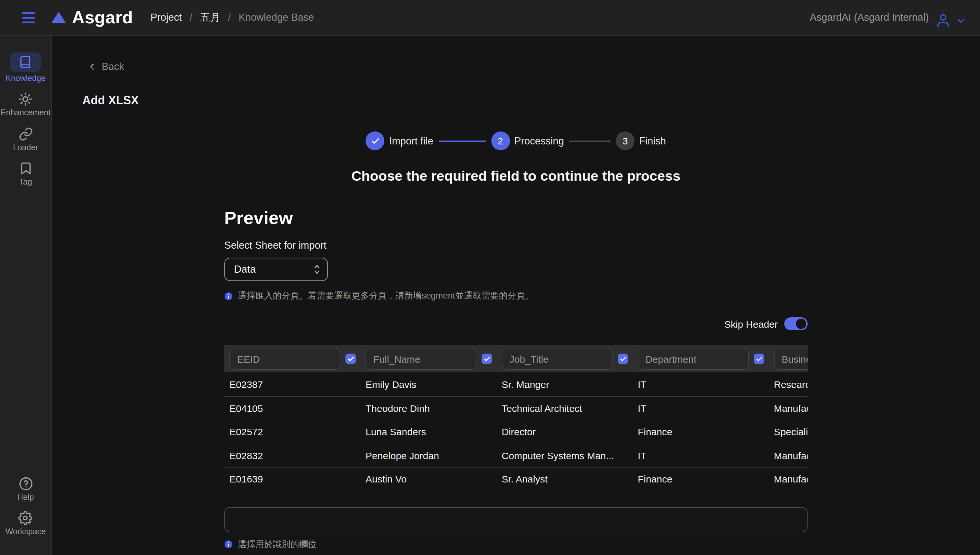 This screenshot has height=555, width=980. Describe the element at coordinates (943, 21) in the screenshot. I see `user-icon` at that location.